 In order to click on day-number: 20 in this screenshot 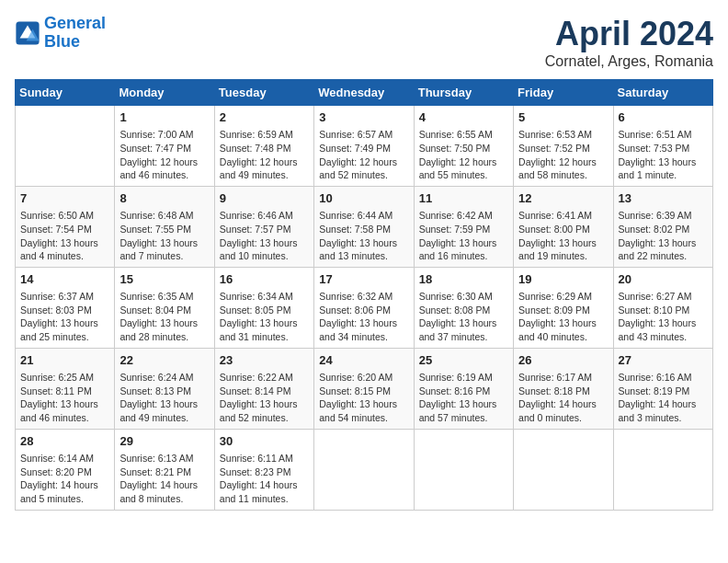, I will do `click(664, 280)`.